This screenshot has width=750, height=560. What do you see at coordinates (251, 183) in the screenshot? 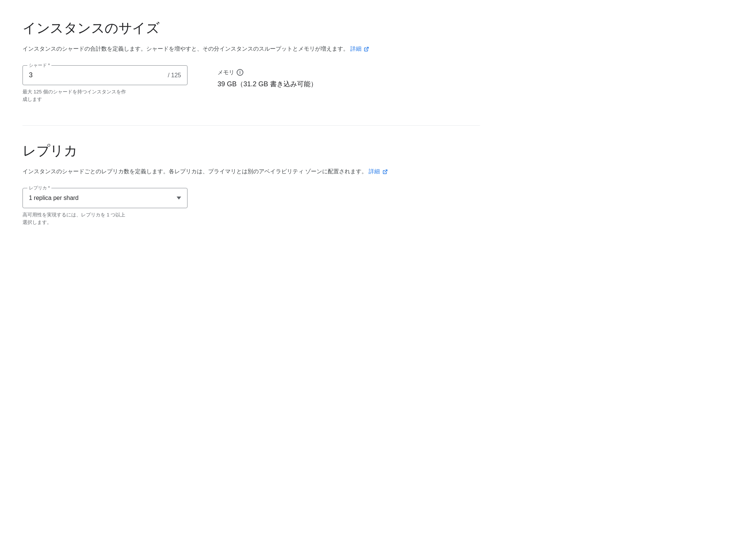
I see `replica-section: レプリカ インスタンスのシャードごとのレプリカ数を定義します。各レプリカは、プラ…` at bounding box center [251, 183].